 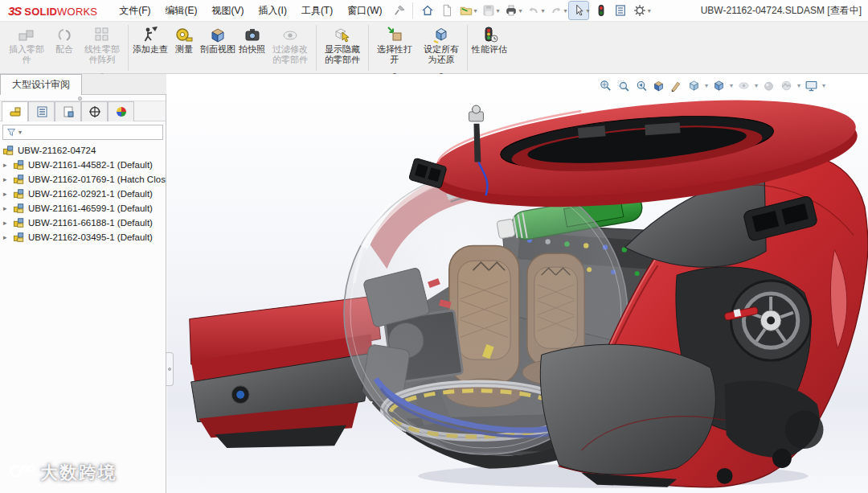 What do you see at coordinates (83, 194) in the screenshot?
I see `feature-tree: UBW-21162-04724 UBW-21161-44582-1 (Defau…` at bounding box center [83, 194].